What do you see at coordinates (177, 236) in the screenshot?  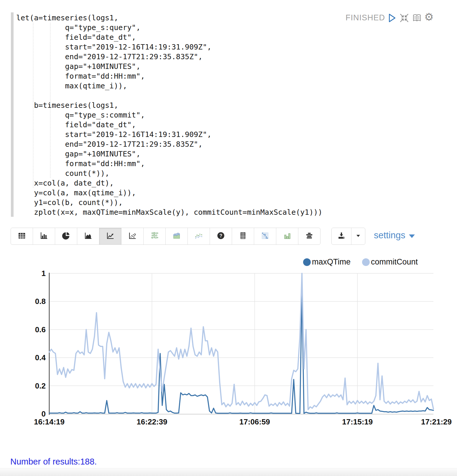 I see `stacked-area-icon` at bounding box center [177, 236].